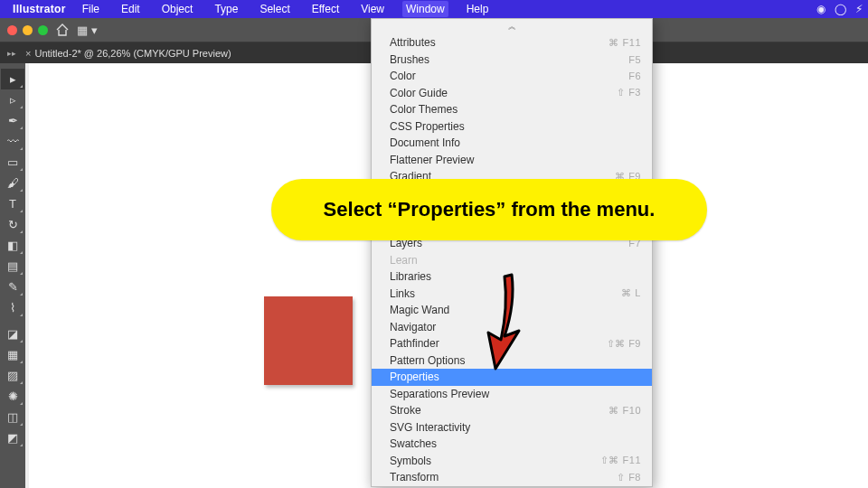 The height and width of the screenshot is (488, 868). What do you see at coordinates (506, 322) in the screenshot?
I see `arrow-annotation-icon` at bounding box center [506, 322].